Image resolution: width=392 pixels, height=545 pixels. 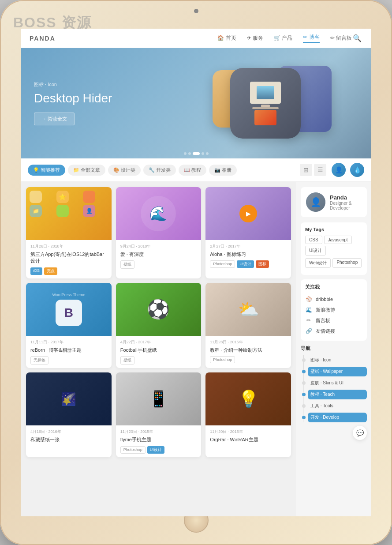 I want to click on grid-view-btn: ⊞, so click(x=306, y=170).